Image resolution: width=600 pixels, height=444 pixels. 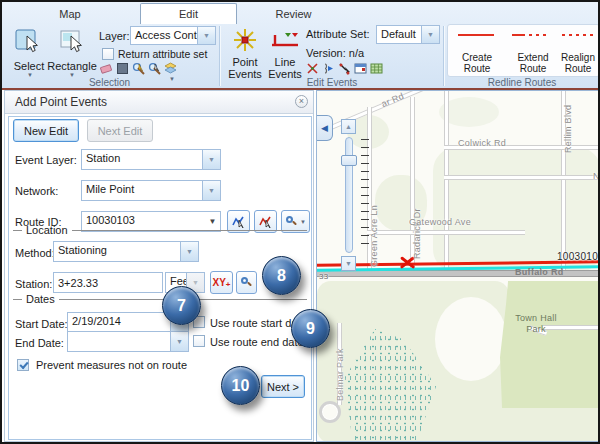 I want to click on pan-to-selection-icon, so click(x=154, y=68).